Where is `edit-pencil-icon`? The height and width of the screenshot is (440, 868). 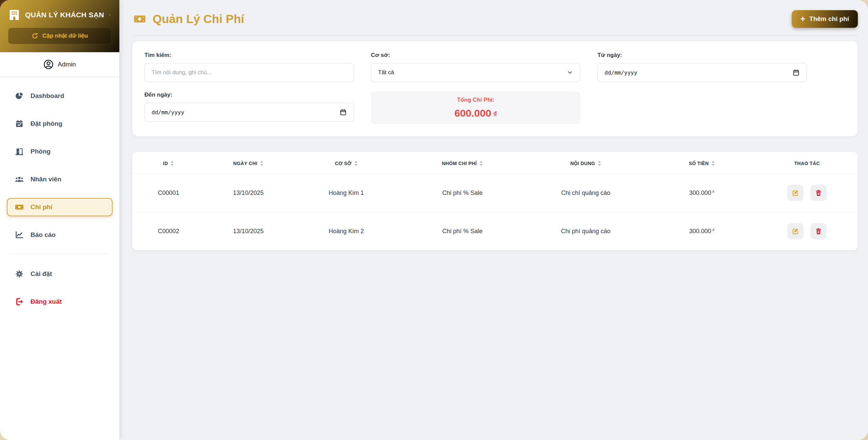
edit-pencil-icon is located at coordinates (795, 231).